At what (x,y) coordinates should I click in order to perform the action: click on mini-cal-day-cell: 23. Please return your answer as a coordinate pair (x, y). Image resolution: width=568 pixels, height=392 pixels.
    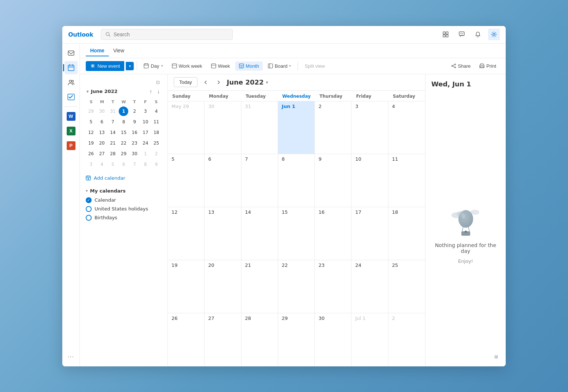
    Looking at the image, I should click on (134, 143).